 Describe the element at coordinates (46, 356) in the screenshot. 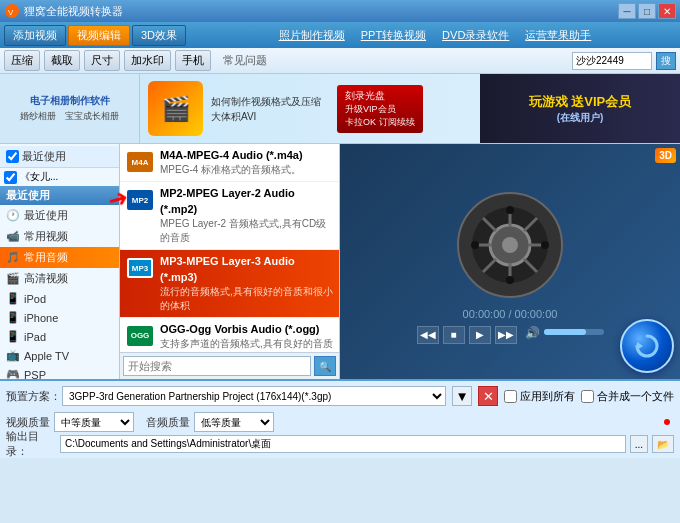

I see `sidebar-appletv-label: Apple TV` at that location.